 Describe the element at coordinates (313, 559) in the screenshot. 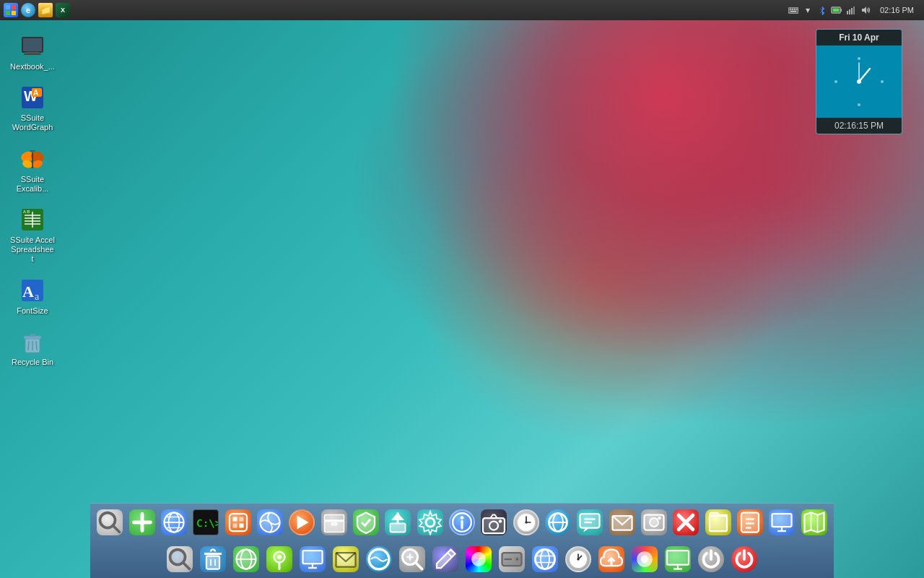

I see `dock-monitor-local` at that location.